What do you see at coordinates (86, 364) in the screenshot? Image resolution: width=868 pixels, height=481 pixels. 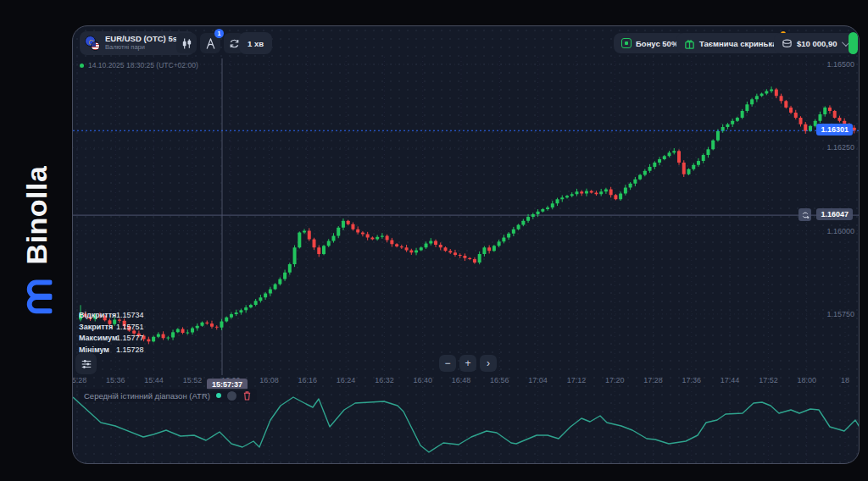 I see `chart-settings-button` at bounding box center [86, 364].